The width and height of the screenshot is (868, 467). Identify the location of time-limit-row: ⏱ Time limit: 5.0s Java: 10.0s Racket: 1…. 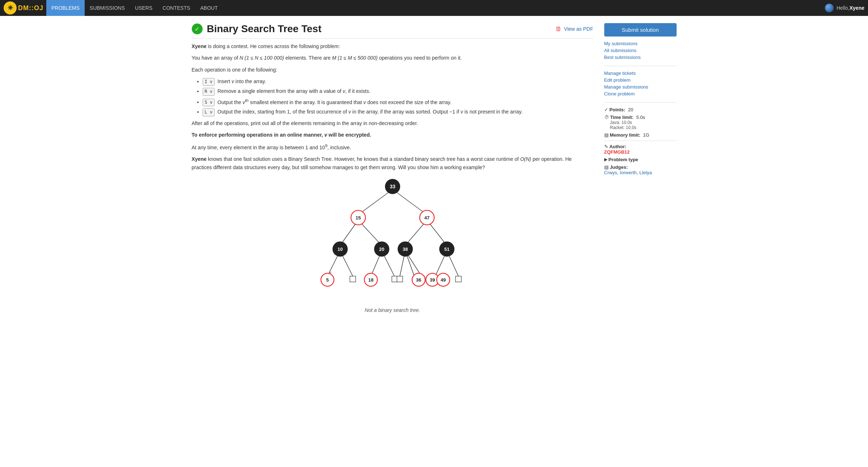
(640, 122).